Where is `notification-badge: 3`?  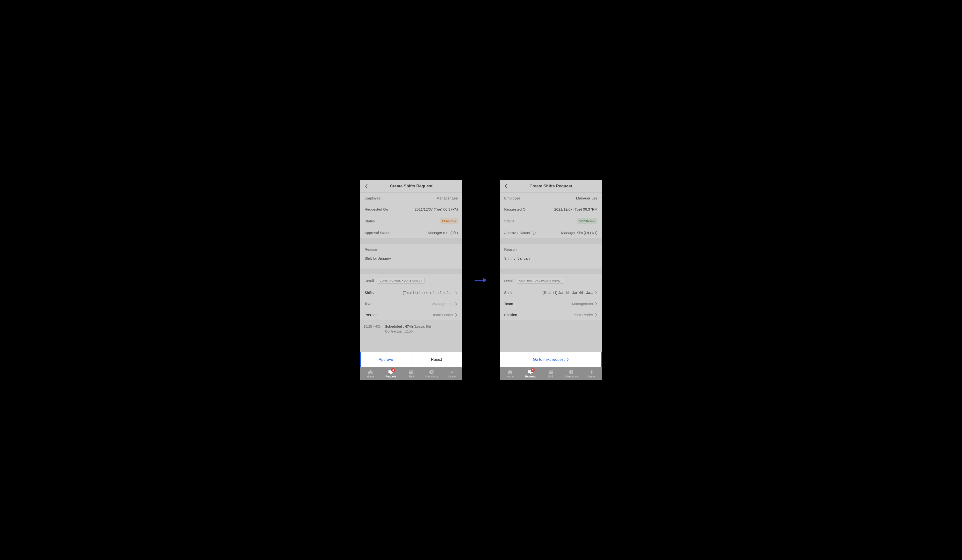 notification-badge: 3 is located at coordinates (533, 370).